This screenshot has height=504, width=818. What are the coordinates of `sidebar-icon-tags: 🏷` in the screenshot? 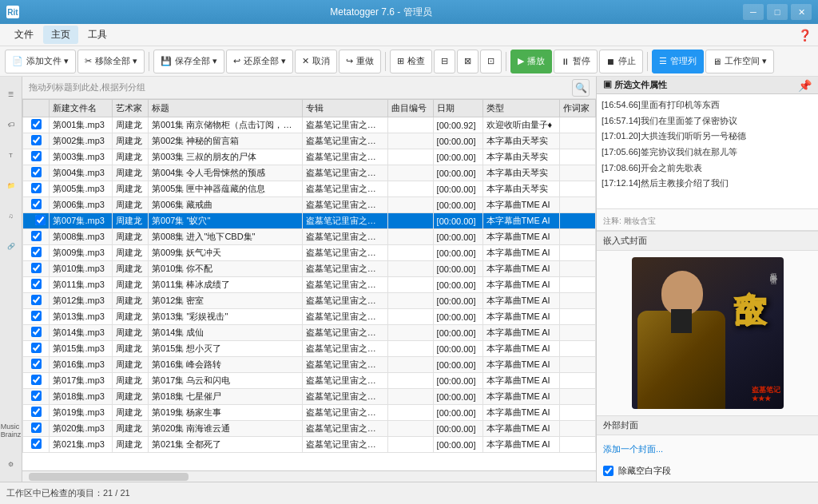 It's located at (11, 125).